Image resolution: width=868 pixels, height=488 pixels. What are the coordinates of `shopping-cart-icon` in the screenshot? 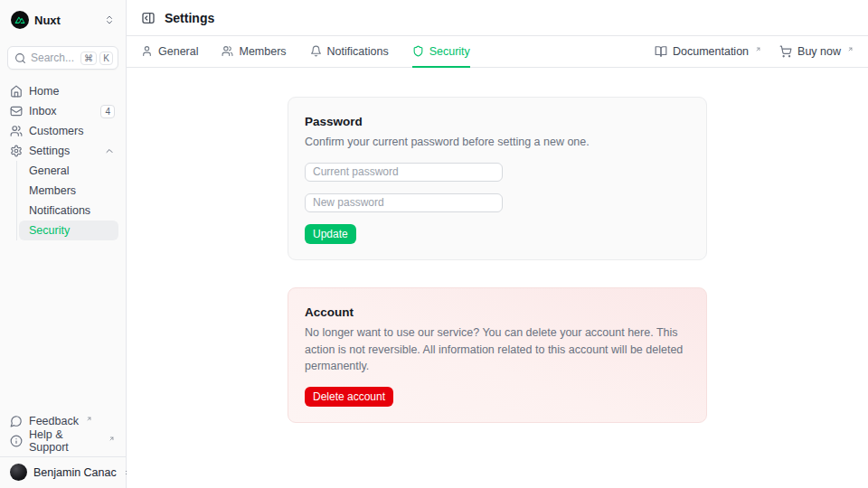 It's located at (786, 52).